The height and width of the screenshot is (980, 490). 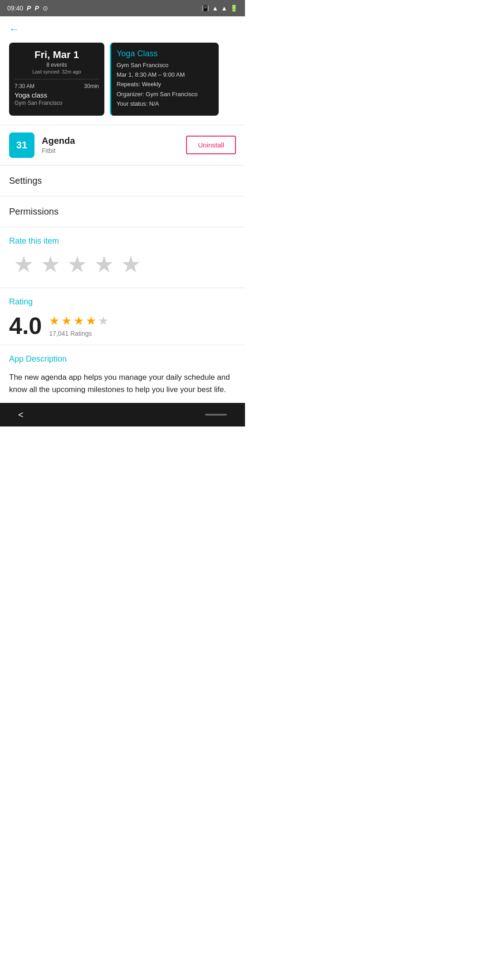 What do you see at coordinates (122, 383) in the screenshot?
I see `description-text: The new agenda app helps you manage your…` at bounding box center [122, 383].